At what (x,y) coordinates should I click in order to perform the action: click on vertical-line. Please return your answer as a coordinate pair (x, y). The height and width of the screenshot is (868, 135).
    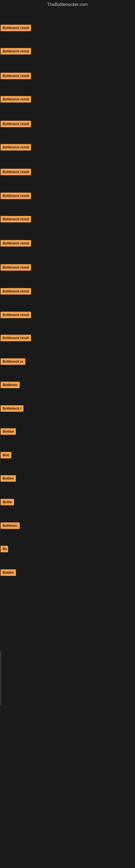
    Looking at the image, I should click on (1, 678).